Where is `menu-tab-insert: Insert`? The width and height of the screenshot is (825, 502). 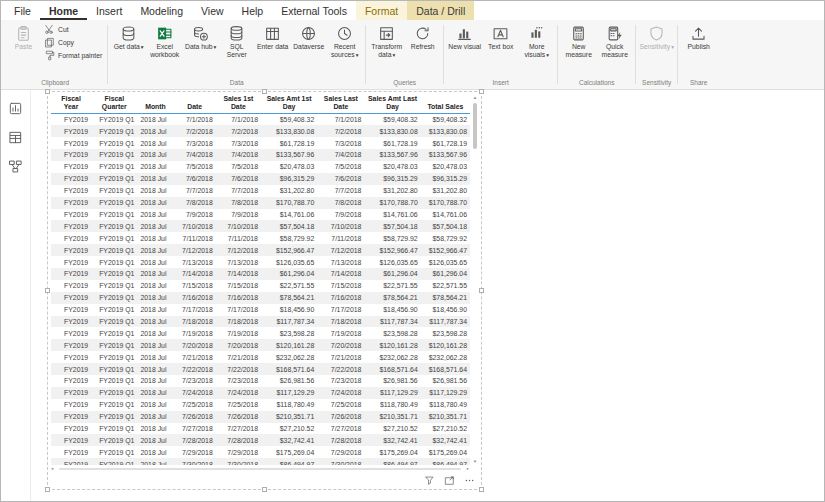 menu-tab-insert: Insert is located at coordinates (109, 10).